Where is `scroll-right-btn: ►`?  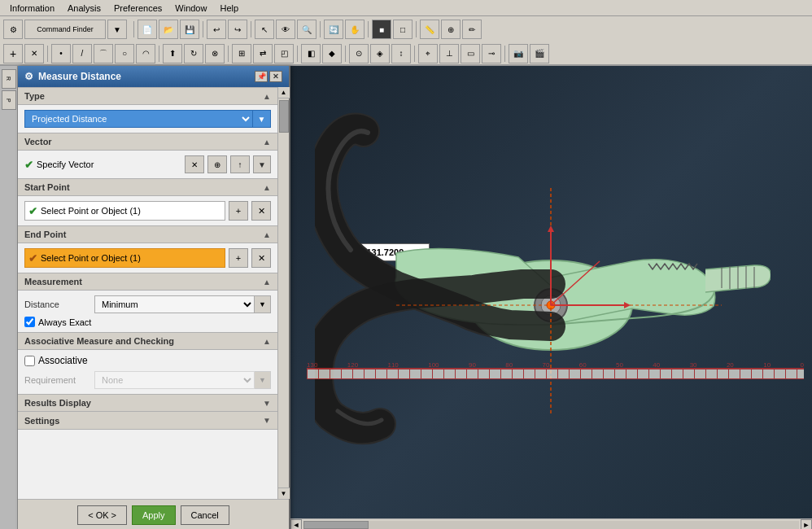
scroll-right-btn: ► is located at coordinates (806, 524).